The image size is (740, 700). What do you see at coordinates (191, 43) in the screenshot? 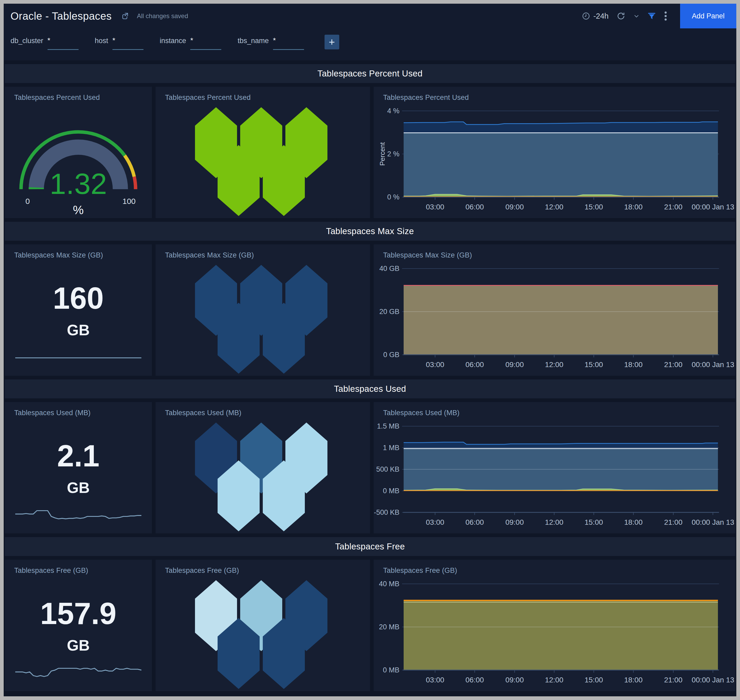
I see `filter-instance: instance *` at bounding box center [191, 43].